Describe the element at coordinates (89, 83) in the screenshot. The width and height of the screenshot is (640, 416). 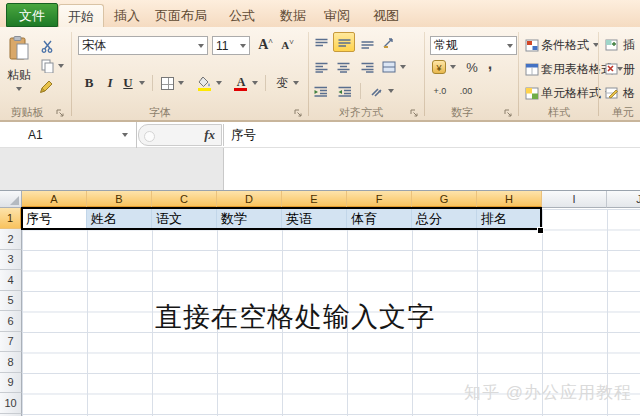
I see `bold-button: B` at that location.